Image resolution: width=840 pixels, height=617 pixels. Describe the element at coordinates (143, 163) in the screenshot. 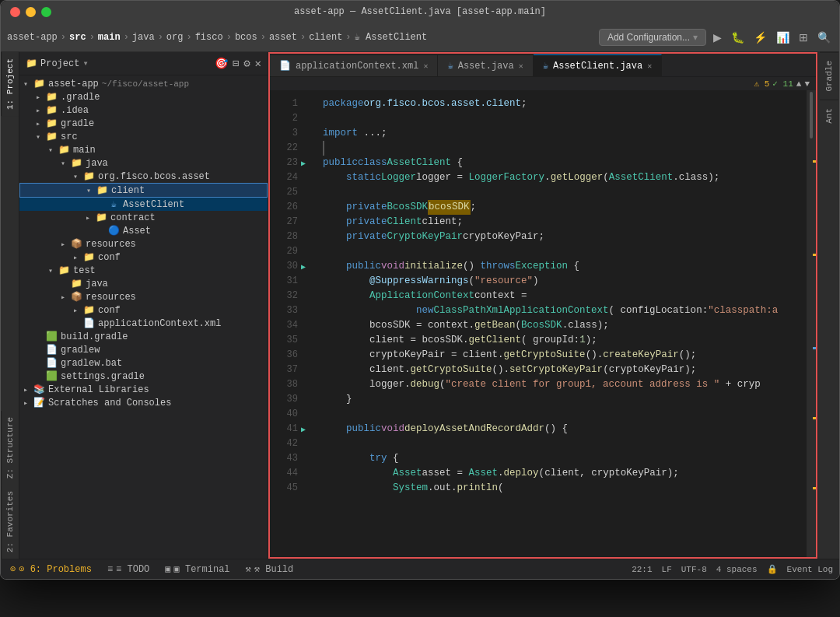

I see `tree-item-java: ▾ 📁 java` at that location.